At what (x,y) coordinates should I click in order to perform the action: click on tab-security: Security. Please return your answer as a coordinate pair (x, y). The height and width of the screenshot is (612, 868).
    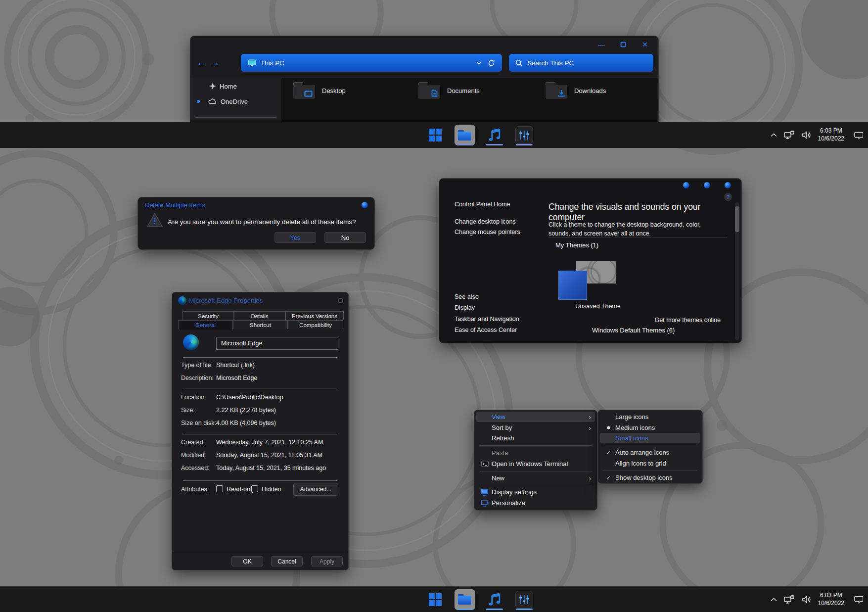
    Looking at the image, I should click on (208, 316).